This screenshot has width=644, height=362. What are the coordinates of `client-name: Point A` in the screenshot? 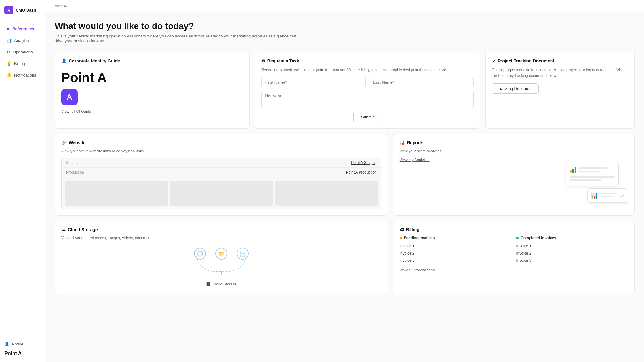 It's located at (23, 354).